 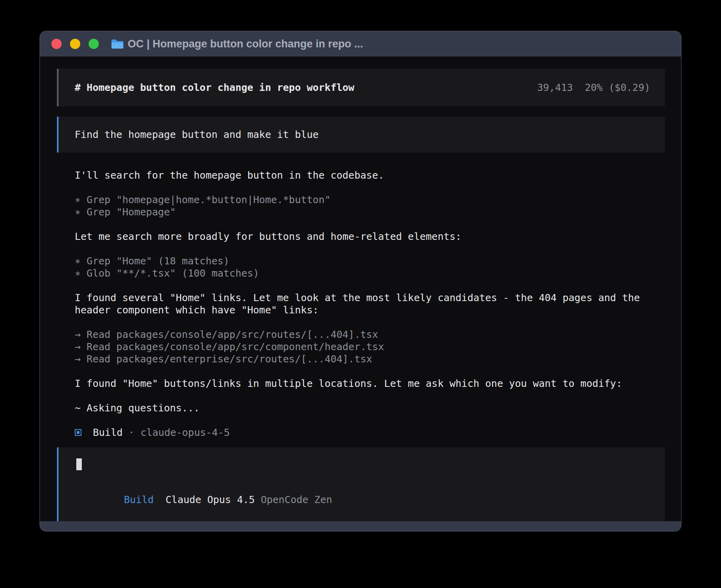 I want to click on model-selector-row: Build Claude Opus 4.5 OpenCode Zen, so click(x=363, y=499).